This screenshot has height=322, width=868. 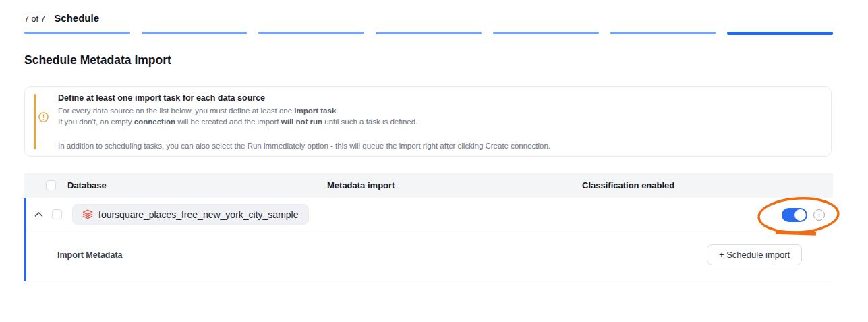 What do you see at coordinates (438, 98) in the screenshot?
I see `callout-title: Define at least one import task for each…` at bounding box center [438, 98].